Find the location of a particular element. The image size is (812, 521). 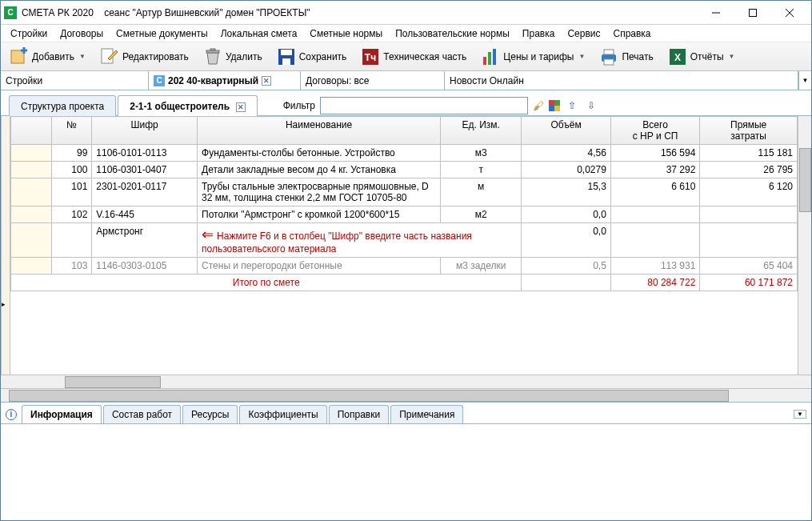

prices-button: Цены и тарифы ▼ is located at coordinates (533, 57).